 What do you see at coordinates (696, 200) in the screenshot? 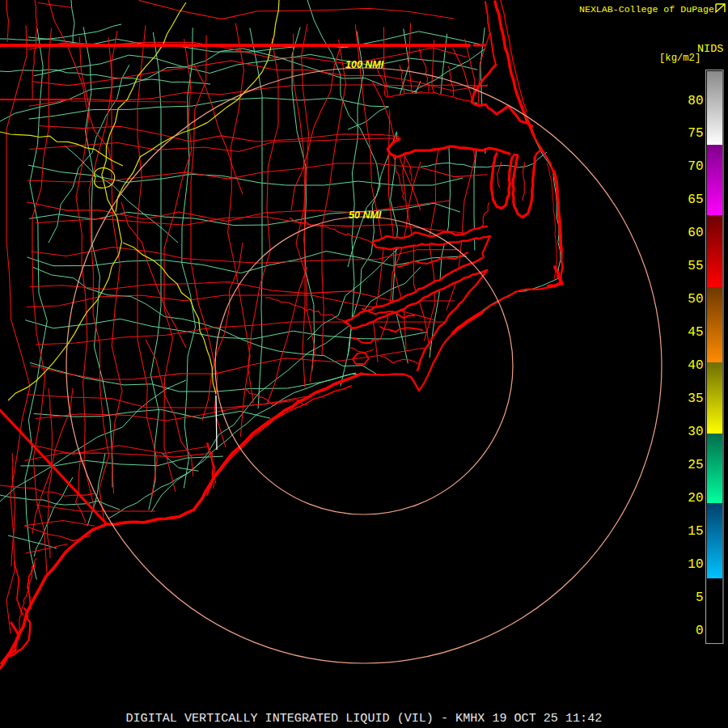
I see `svg-text: 65` at bounding box center [696, 200].